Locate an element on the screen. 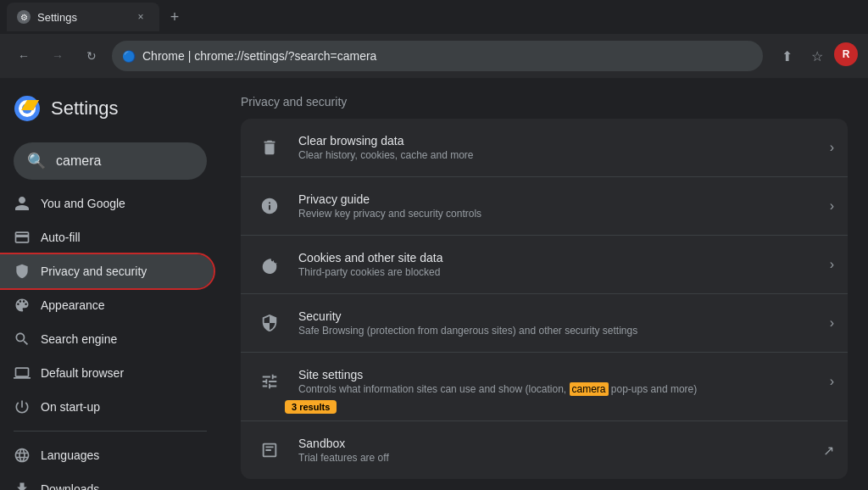 Image resolution: width=868 pixels, height=490 pixels. address-url: chrome://settings/?search=camera is located at coordinates (285, 56).